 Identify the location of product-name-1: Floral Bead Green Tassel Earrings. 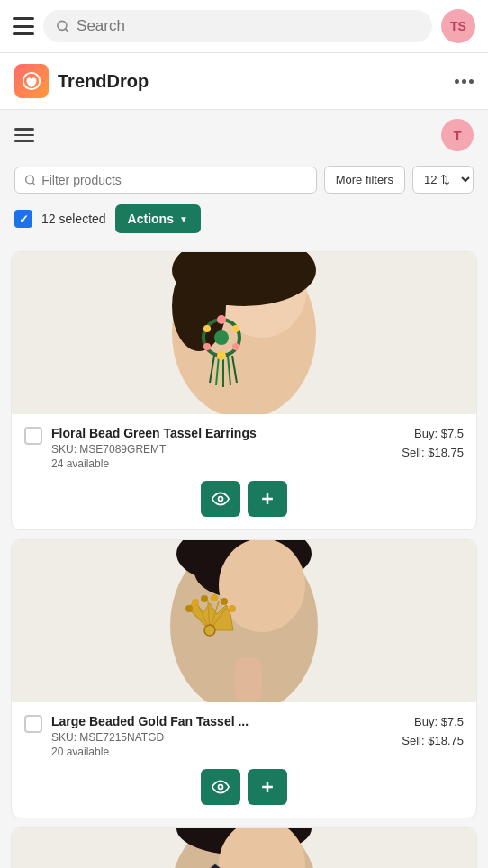
(220, 433).